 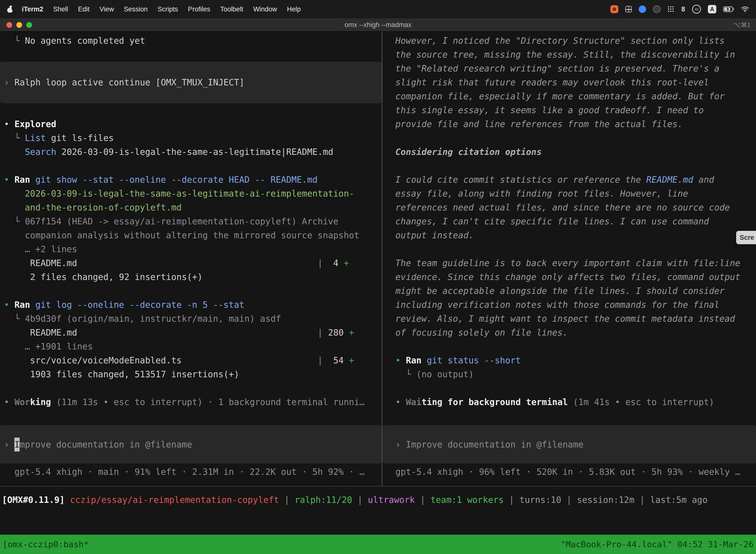 What do you see at coordinates (9, 25) in the screenshot?
I see `close-button` at bounding box center [9, 25].